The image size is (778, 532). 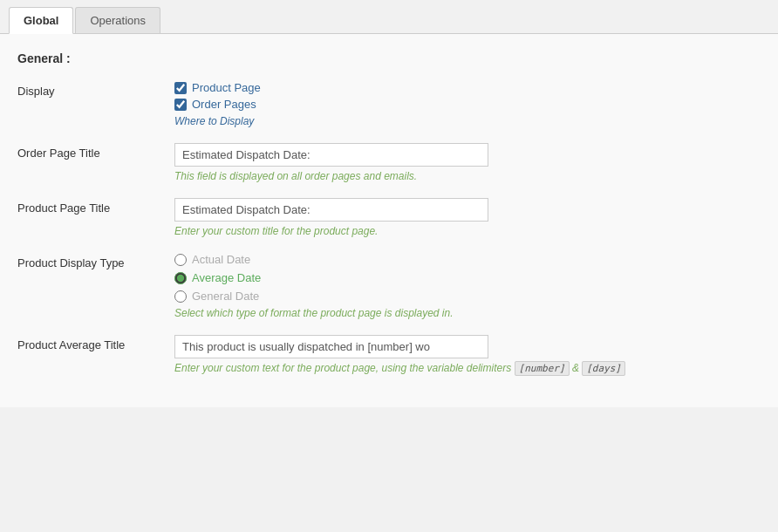 I want to click on product-page-label: Product Page, so click(x=227, y=87).